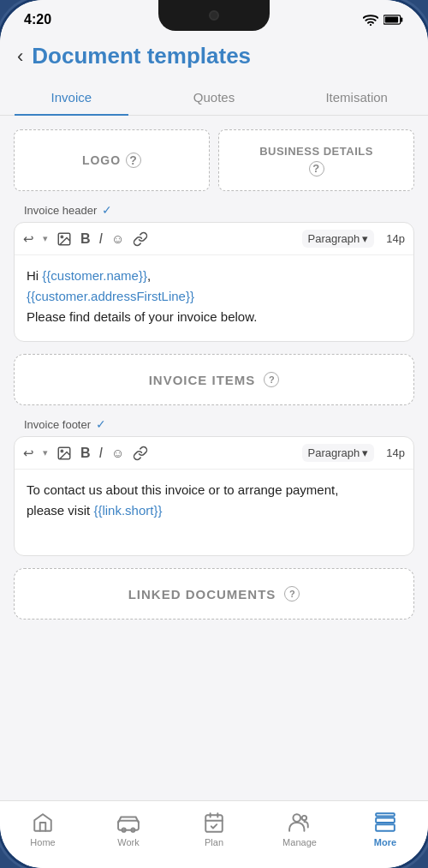 The image size is (428, 868). Describe the element at coordinates (202, 595) in the screenshot. I see `linked-docs-label: LINKED DOCUMENTS` at that location.